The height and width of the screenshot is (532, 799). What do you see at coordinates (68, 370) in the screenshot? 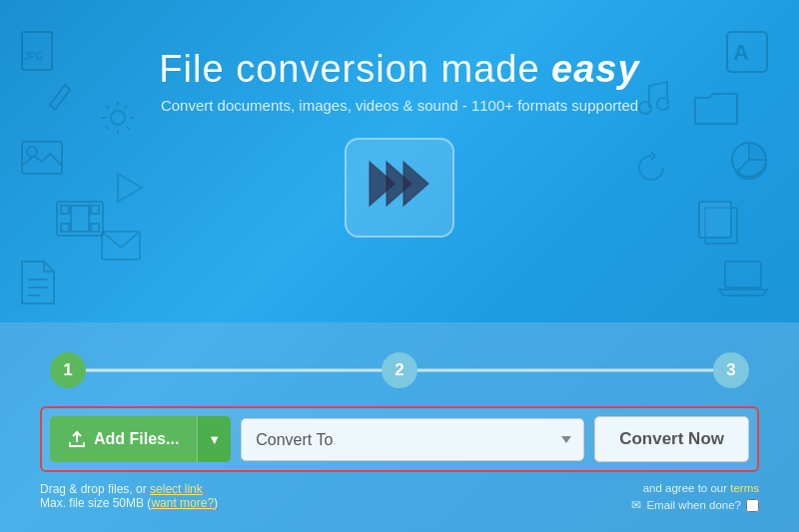
I see `step-1-number: 1` at bounding box center [68, 370].